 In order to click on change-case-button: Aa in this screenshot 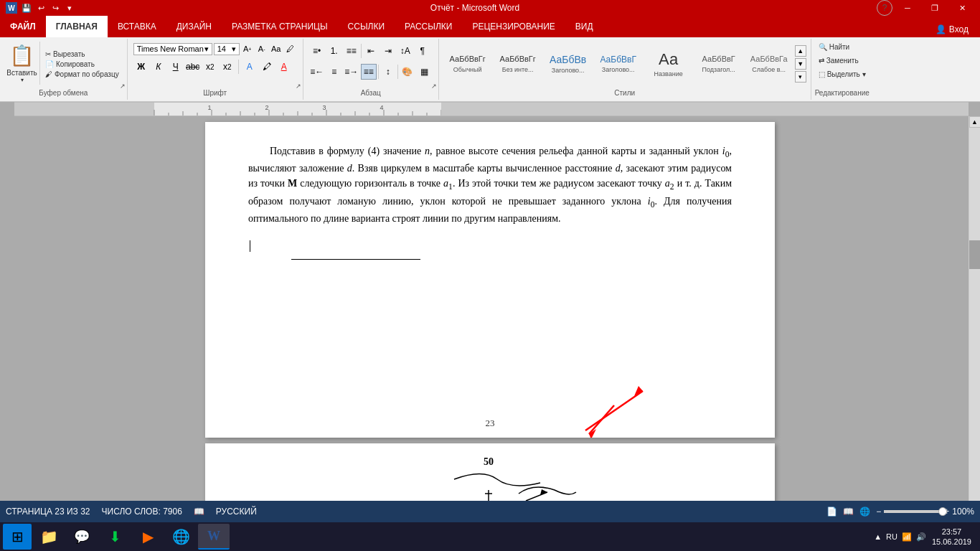, I will do `click(276, 49)`.